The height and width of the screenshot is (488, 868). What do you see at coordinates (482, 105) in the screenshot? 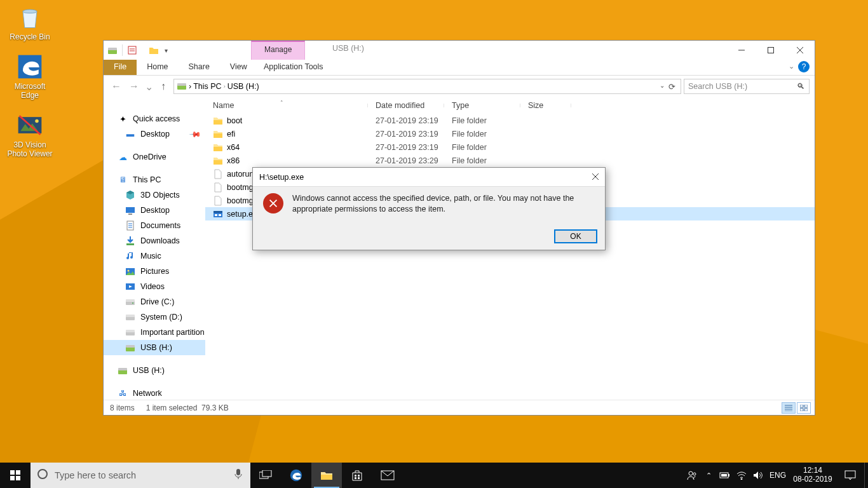
I see `column-type: Type` at bounding box center [482, 105].